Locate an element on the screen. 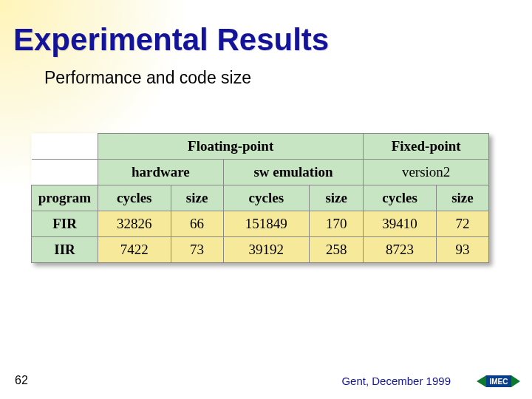  table-header-row-2: hardware sw emulation version2 is located at coordinates (260, 173).